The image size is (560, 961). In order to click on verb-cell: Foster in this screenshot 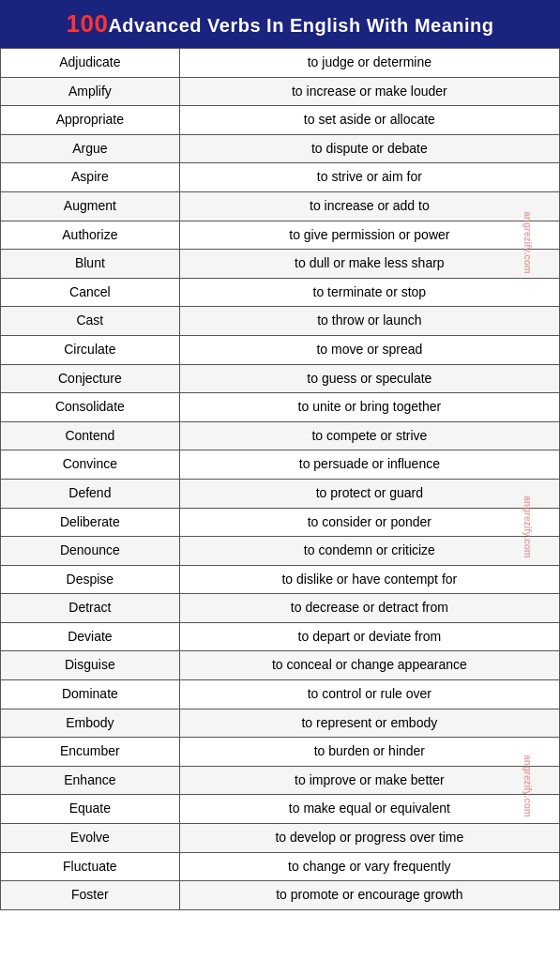, I will do `click(90, 895)`.